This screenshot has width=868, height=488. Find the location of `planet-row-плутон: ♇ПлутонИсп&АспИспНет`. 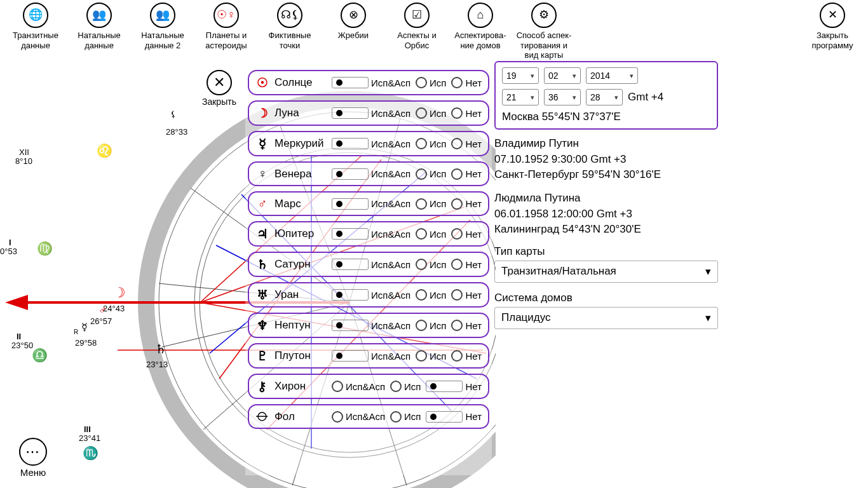

planet-row-плутон: ♇ПлутонИсп&АспИспНет is located at coordinates (369, 356).